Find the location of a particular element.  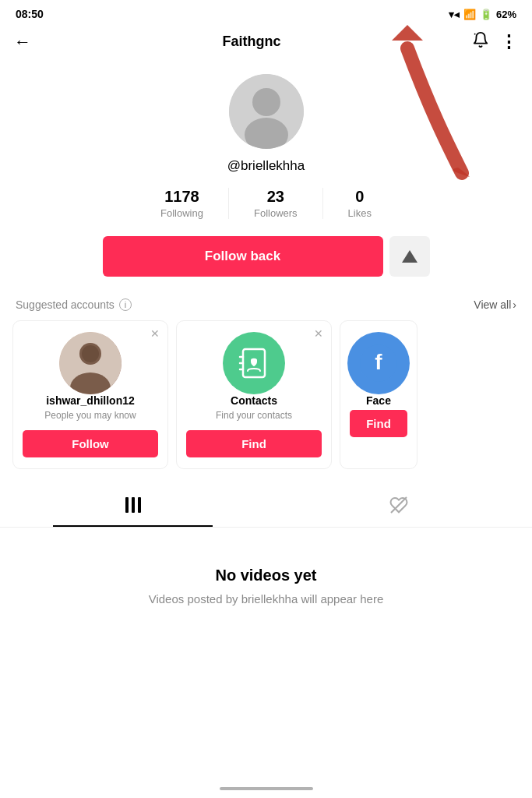

contacts-avatar is located at coordinates (254, 363).